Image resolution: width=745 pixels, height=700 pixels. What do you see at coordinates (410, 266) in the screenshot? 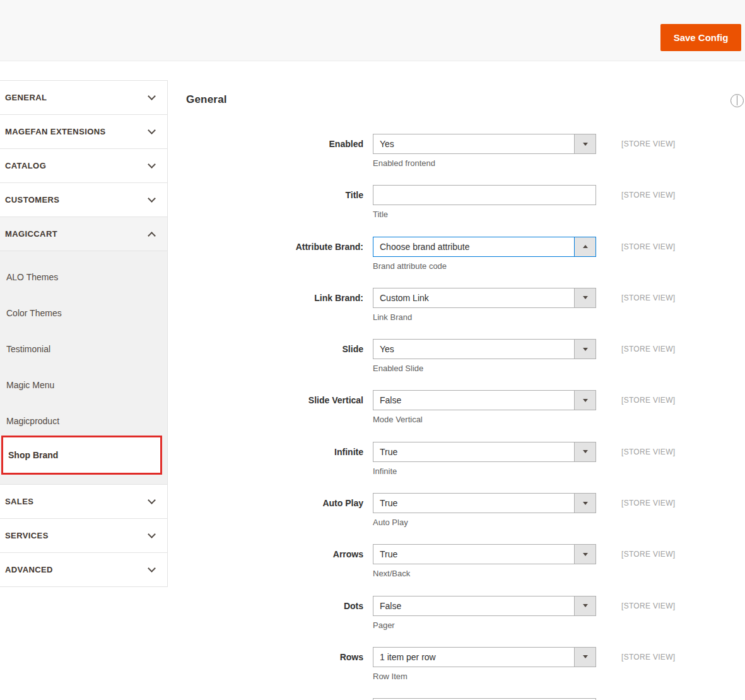
I see `field-helper-text: Brand attribute code` at bounding box center [410, 266].